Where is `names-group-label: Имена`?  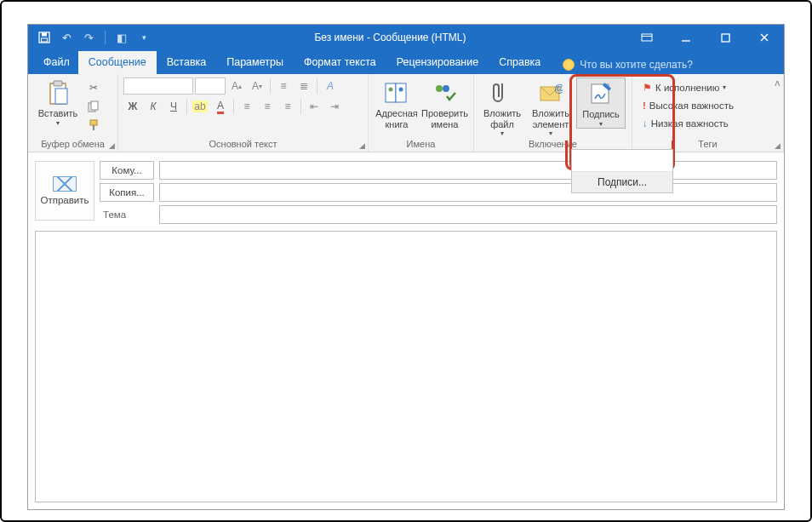 names-group-label: Имена is located at coordinates (420, 145).